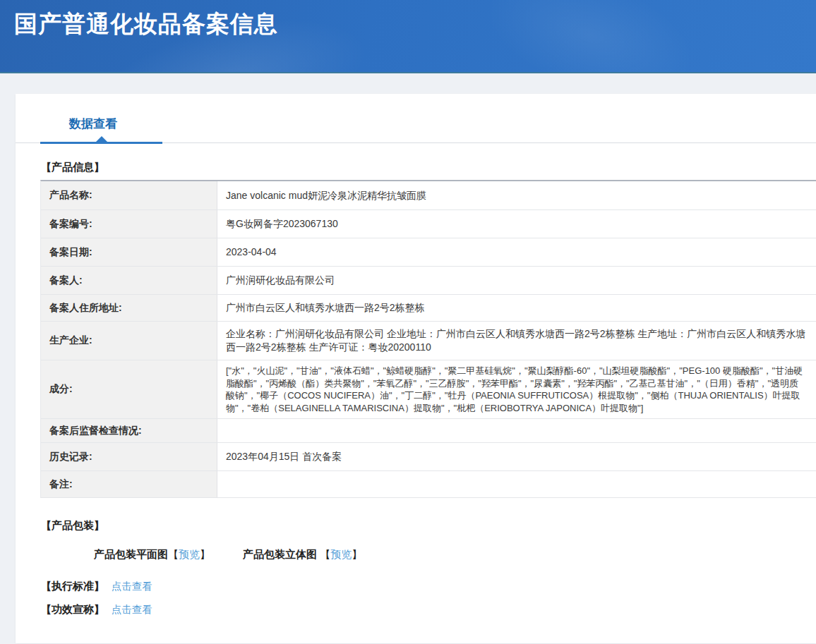 The height and width of the screenshot is (644, 816). Describe the element at coordinates (517, 457) in the screenshot. I see `row-value: 2023年04月15日 首次备案` at that location.